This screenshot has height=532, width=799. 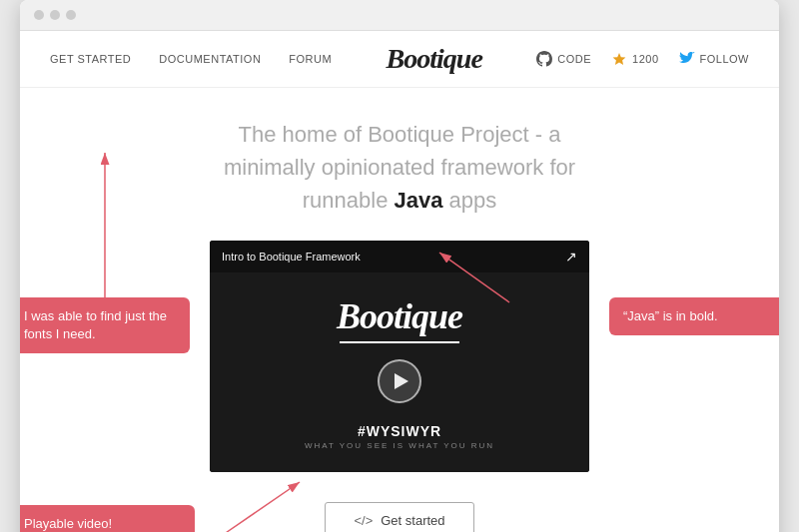 What do you see at coordinates (292, 257) in the screenshot?
I see `video-title: Intro to Bootique Framework` at bounding box center [292, 257].